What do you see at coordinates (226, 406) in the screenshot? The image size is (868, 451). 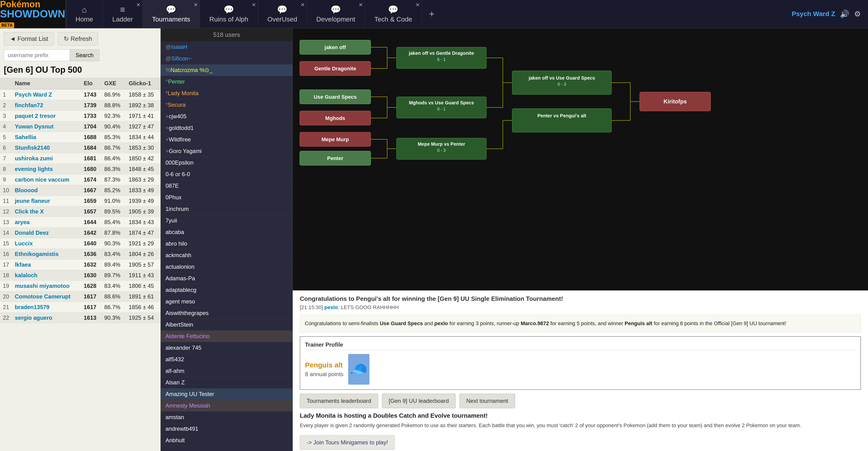 I see `chat-user: Amnesty Messiah` at bounding box center [226, 406].